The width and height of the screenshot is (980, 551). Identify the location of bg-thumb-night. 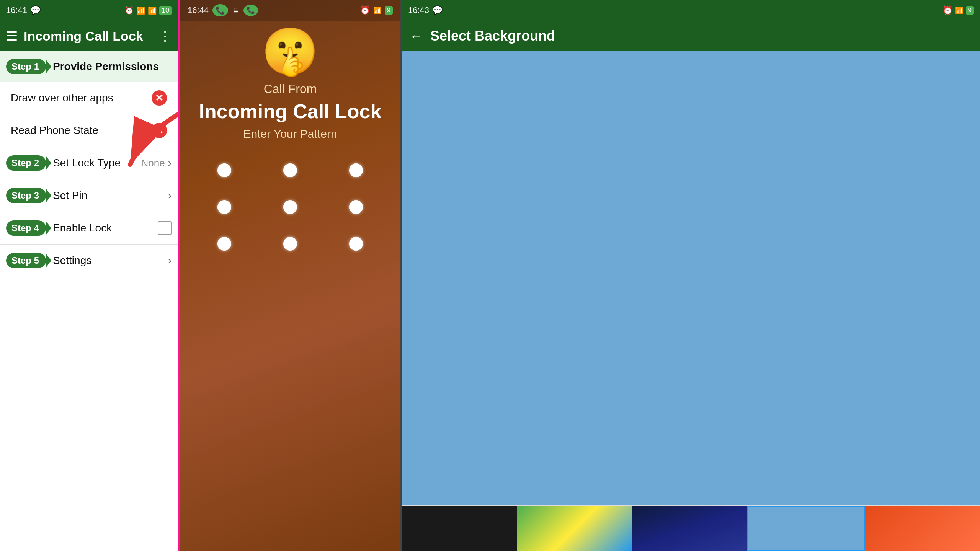
(689, 528).